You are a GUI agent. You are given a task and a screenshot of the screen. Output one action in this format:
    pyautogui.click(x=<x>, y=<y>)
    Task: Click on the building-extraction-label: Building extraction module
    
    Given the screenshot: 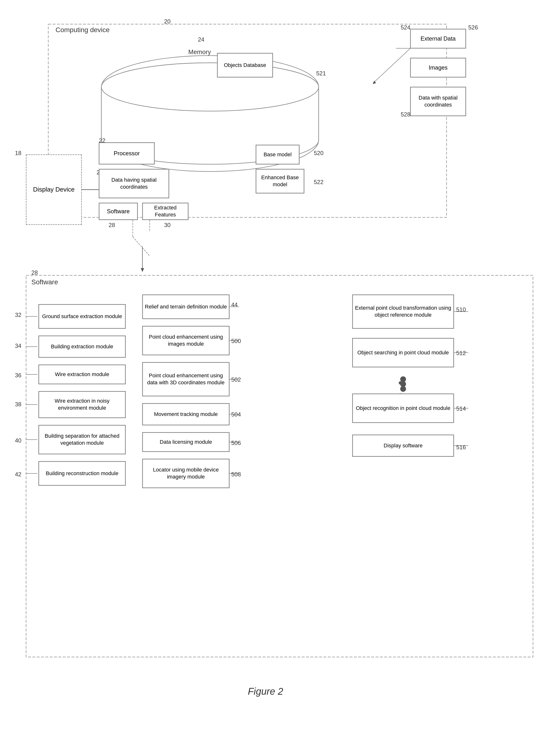 What is the action you would take?
    pyautogui.click(x=82, y=347)
    